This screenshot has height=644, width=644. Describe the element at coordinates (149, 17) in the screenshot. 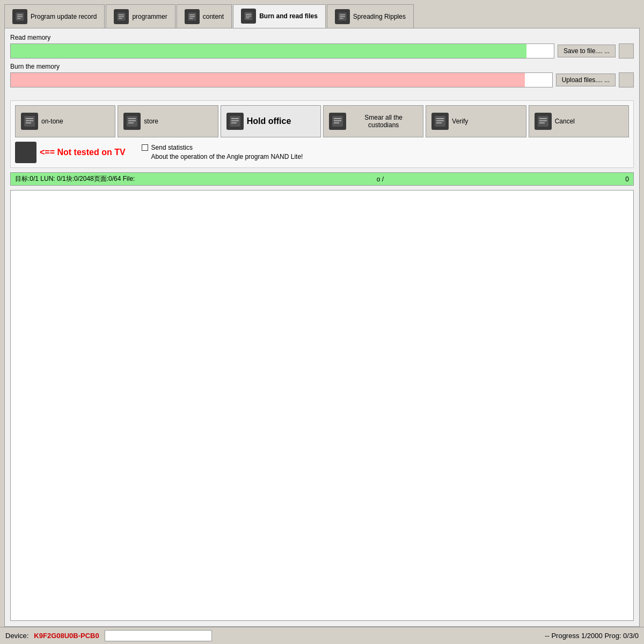

I see `tab-programmer-label: programmer` at that location.